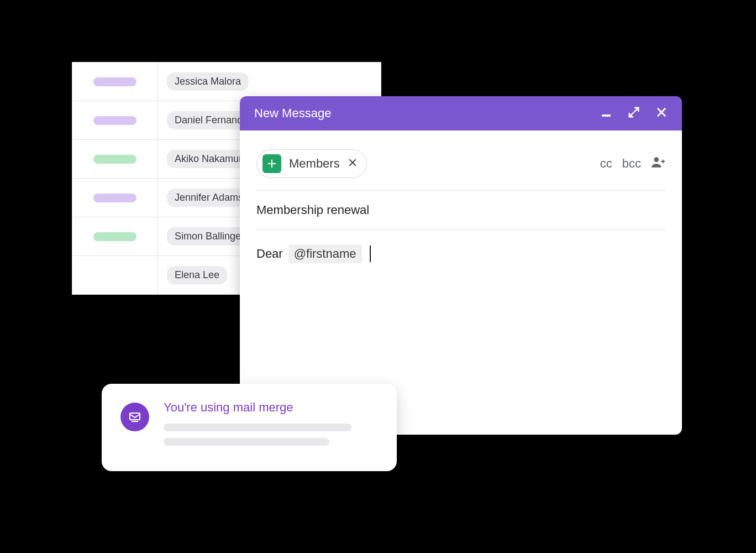 This screenshot has height=553, width=756. What do you see at coordinates (270, 254) in the screenshot?
I see `body-text: Dear` at bounding box center [270, 254].